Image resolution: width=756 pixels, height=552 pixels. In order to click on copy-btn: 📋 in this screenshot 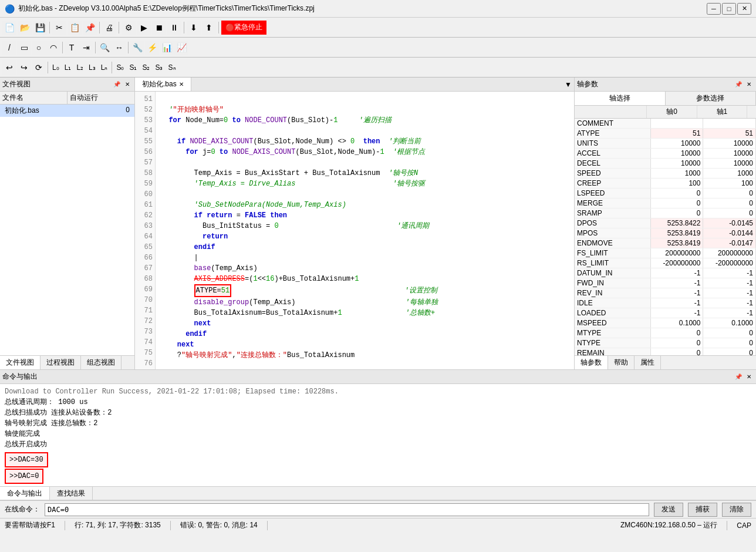, I will do `click(75, 28)`.